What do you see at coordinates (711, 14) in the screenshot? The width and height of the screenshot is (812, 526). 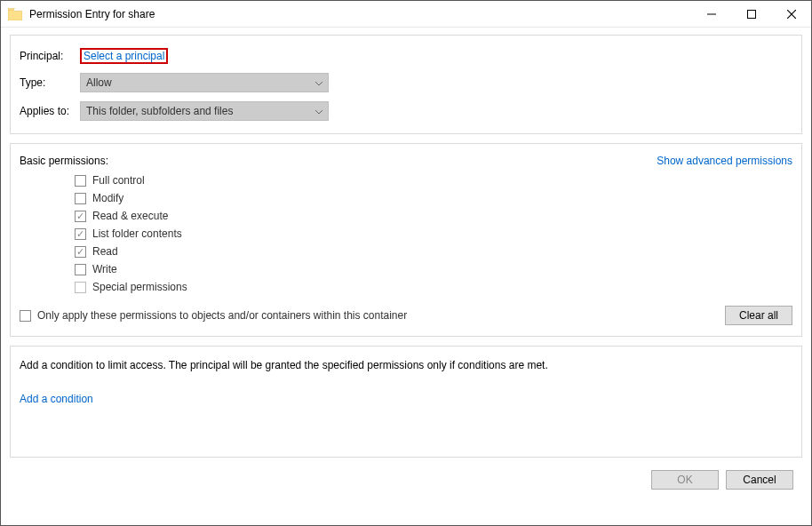 I see `minimize-button` at bounding box center [711, 14].